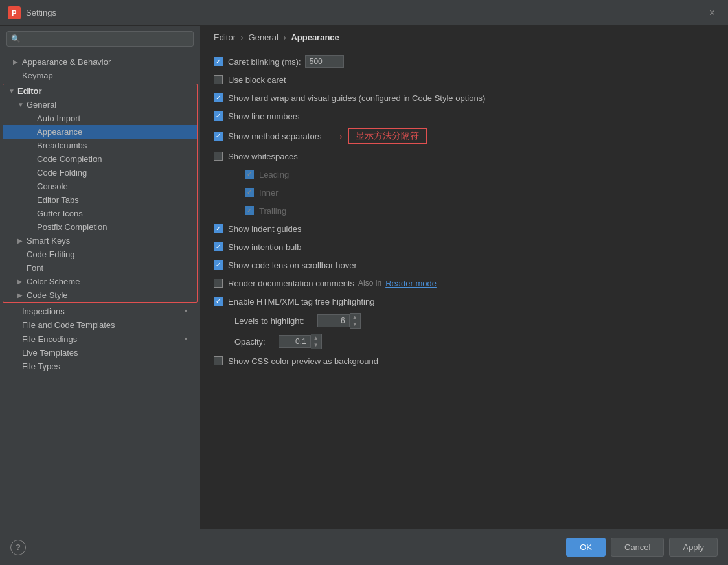 This screenshot has height=565, width=728. Describe the element at coordinates (387, 136) in the screenshot. I see `annotation-box: 显示方法分隔符` at that location.